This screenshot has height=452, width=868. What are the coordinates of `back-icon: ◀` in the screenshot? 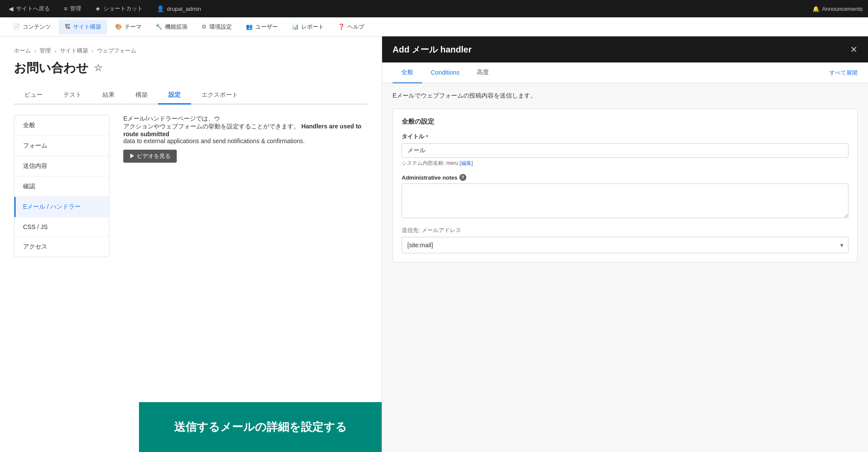 It's located at (11, 9).